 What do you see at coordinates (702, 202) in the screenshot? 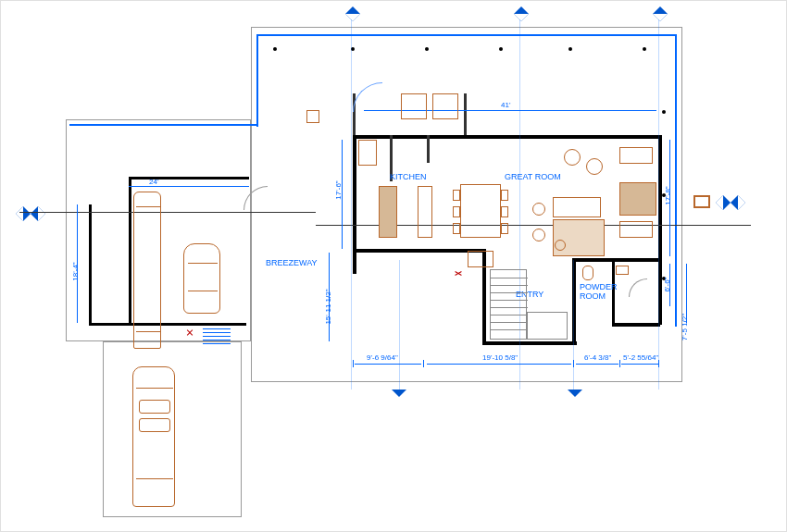
I see `window-icon` at bounding box center [702, 202].